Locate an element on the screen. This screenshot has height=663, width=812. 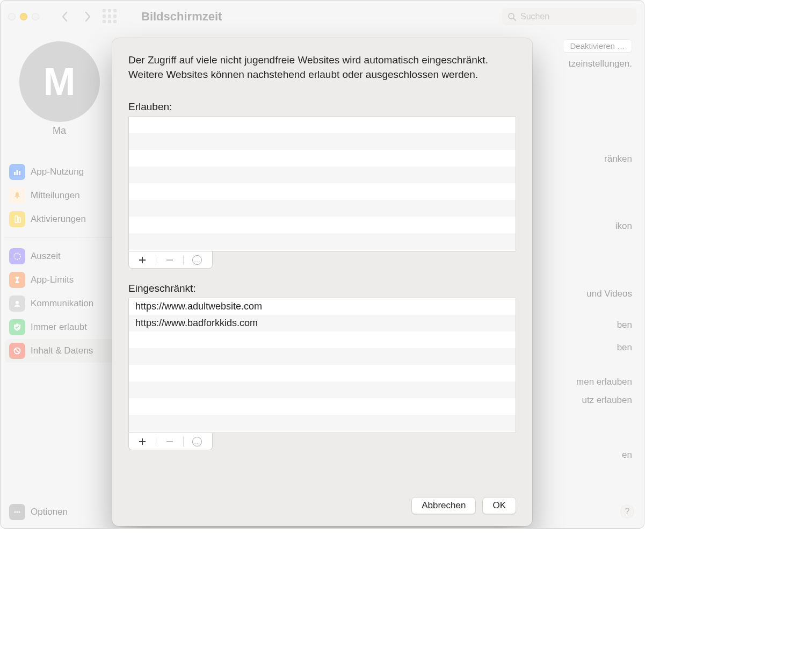
modal-description: Der Zugriff auf viele nicht jugendfreie … is located at coordinates (322, 68).